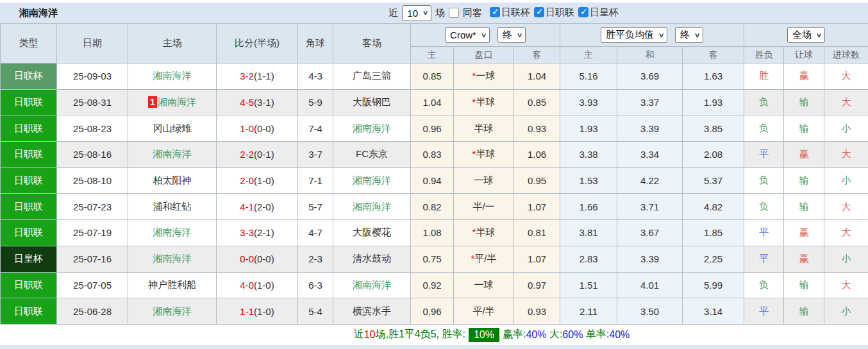 The image size is (868, 349). What do you see at coordinates (315, 77) in the screenshot?
I see `corner-cell: 4-3` at bounding box center [315, 77].